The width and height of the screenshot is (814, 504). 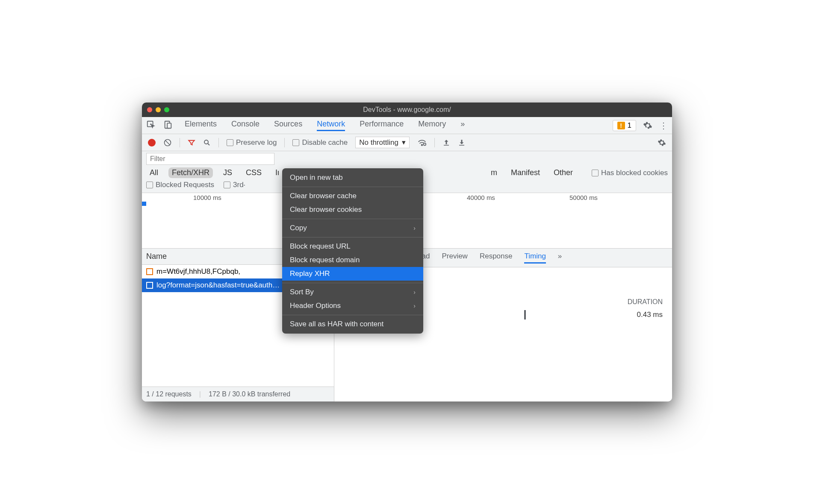 What do you see at coordinates (621, 126) in the screenshot?
I see `warning-icon: !` at bounding box center [621, 126].